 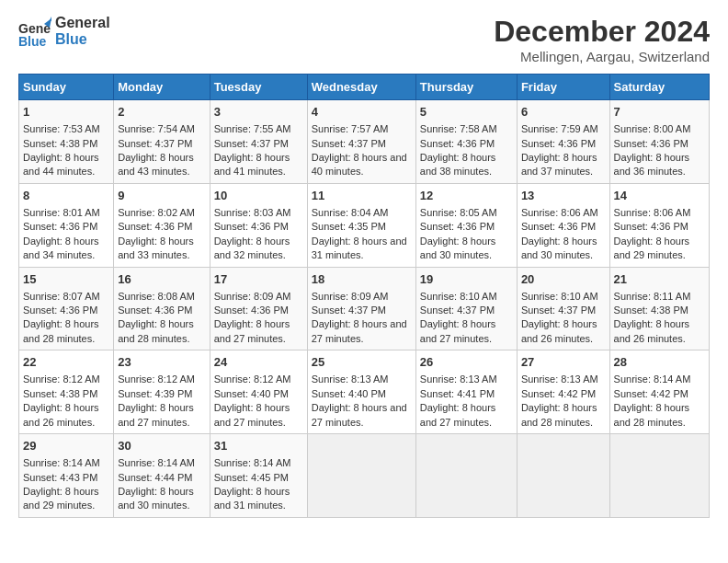 What do you see at coordinates (364, 477) in the screenshot?
I see `week-row-5: 29Sunrise: 8:14 AMSunset: 4:43 PMDayligh…` at bounding box center [364, 477].